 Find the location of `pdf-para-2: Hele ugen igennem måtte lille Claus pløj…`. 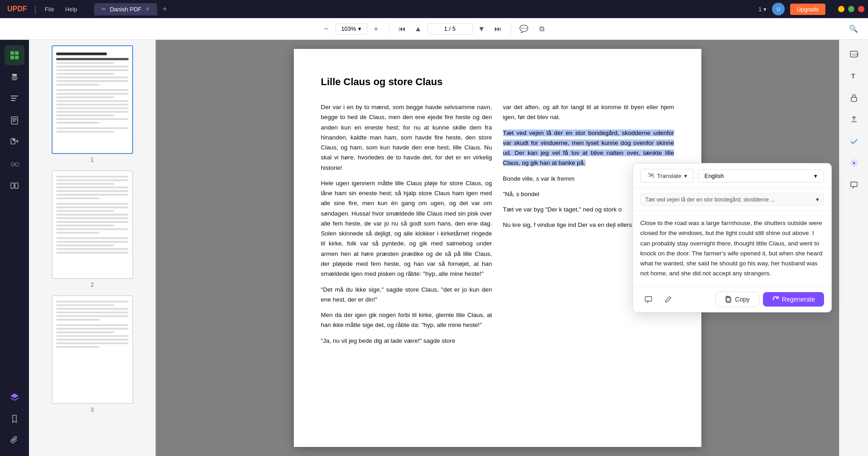

pdf-para-2: Hele ugen igennem måtte lille Claus pløj… is located at coordinates (407, 229).